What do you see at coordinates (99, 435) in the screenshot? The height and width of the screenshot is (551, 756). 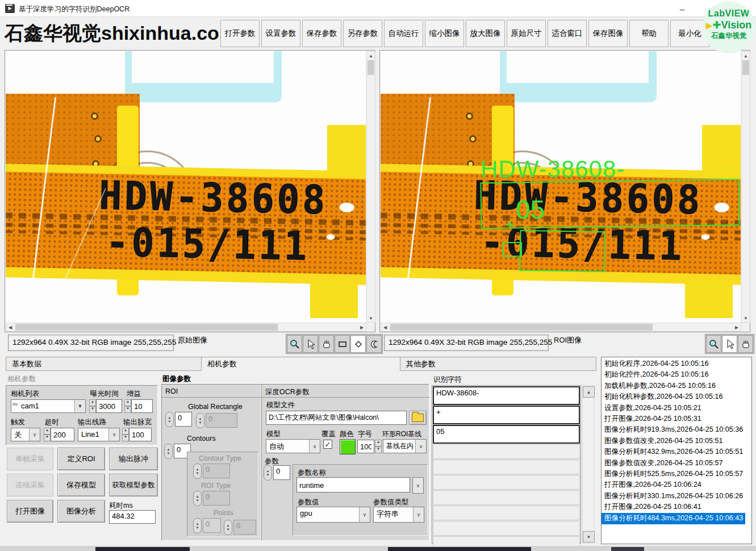 I see `output-line-select: Line1∨` at bounding box center [99, 435].